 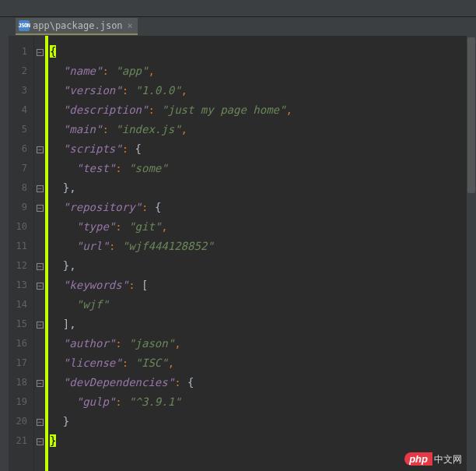 What do you see at coordinates (262, 207) in the screenshot?
I see `code-line: "repository": {` at bounding box center [262, 207].